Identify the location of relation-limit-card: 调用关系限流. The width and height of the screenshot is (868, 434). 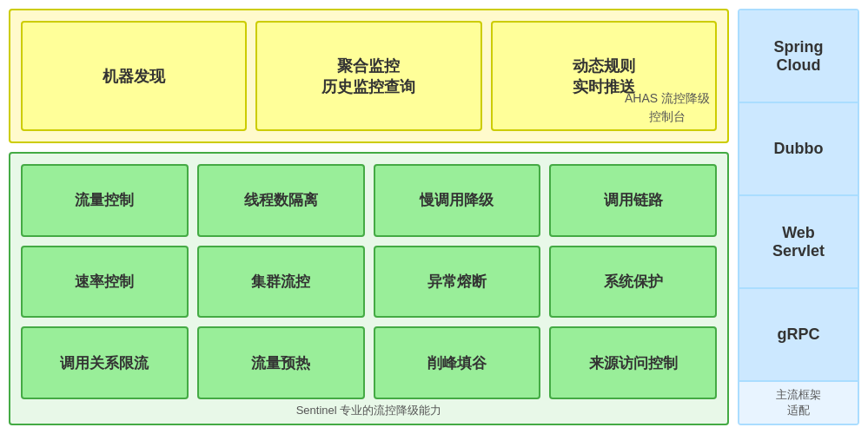
(104, 363).